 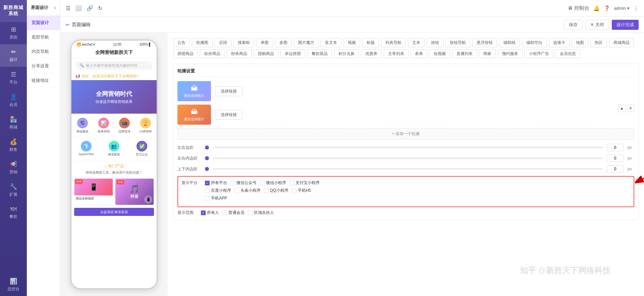 What do you see at coordinates (306, 43) in the screenshot?
I see `component-tag-图片魔方: 图片魔方` at bounding box center [306, 43].